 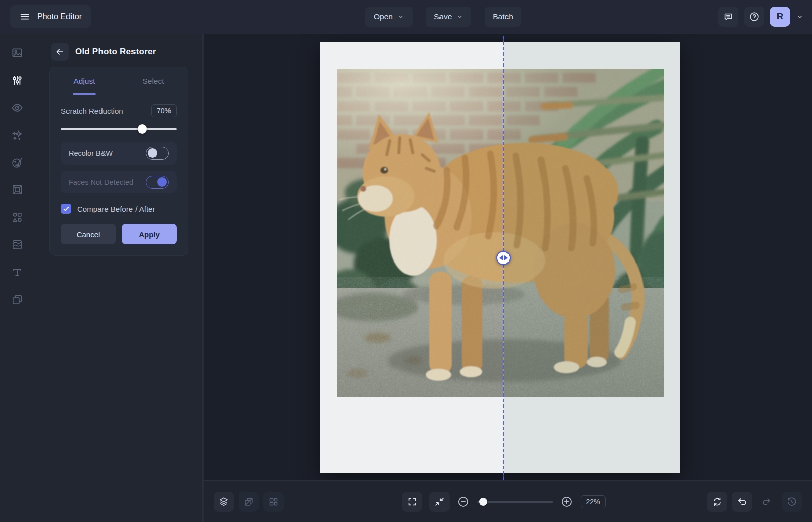 What do you see at coordinates (274, 502) in the screenshot?
I see `grid-view-icon` at bounding box center [274, 502].